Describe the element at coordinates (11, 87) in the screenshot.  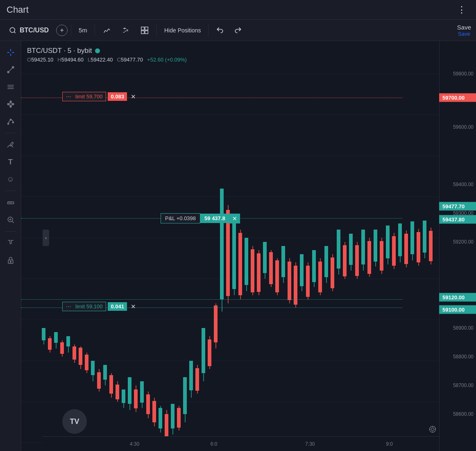
I see `hlines-tool` at that location.